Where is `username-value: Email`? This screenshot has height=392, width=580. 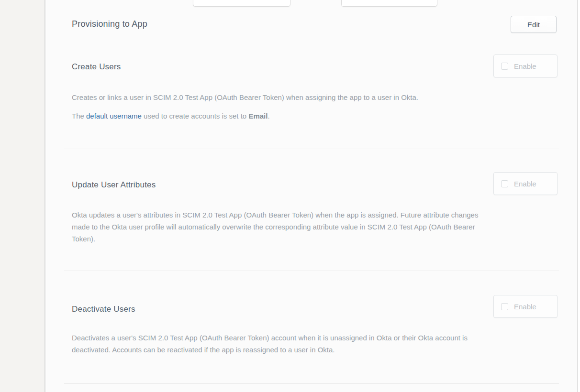 username-value: Email is located at coordinates (258, 116).